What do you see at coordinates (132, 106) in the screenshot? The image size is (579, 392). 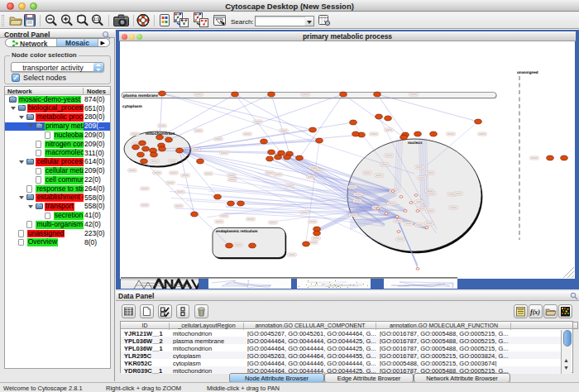 I see `svg-text: cytoplasm` at bounding box center [132, 106].